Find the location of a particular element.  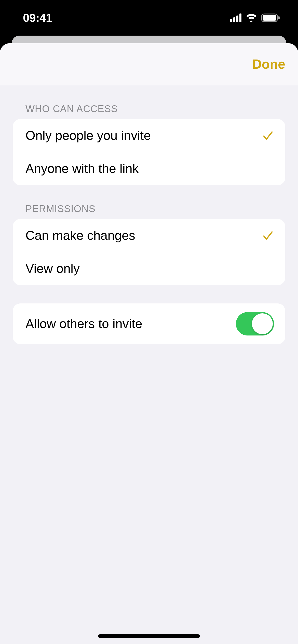

invite-group: Allow others to invite is located at coordinates (149, 324).